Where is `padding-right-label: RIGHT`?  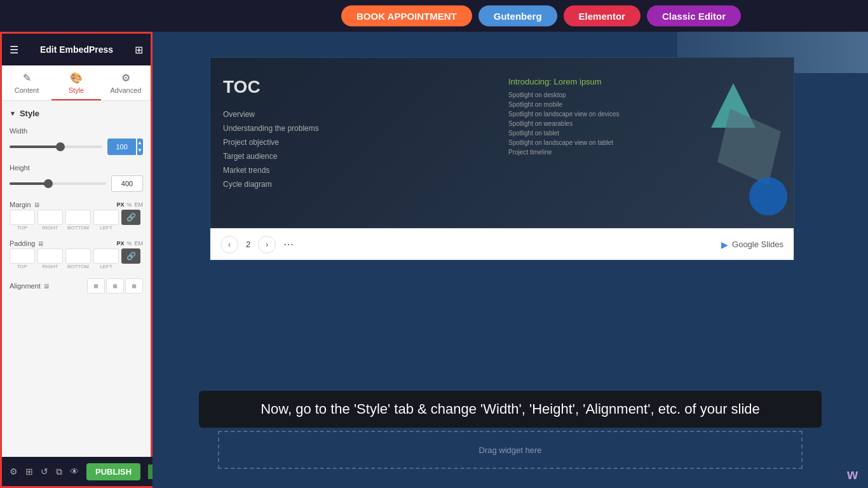 padding-right-label: RIGHT is located at coordinates (50, 267).